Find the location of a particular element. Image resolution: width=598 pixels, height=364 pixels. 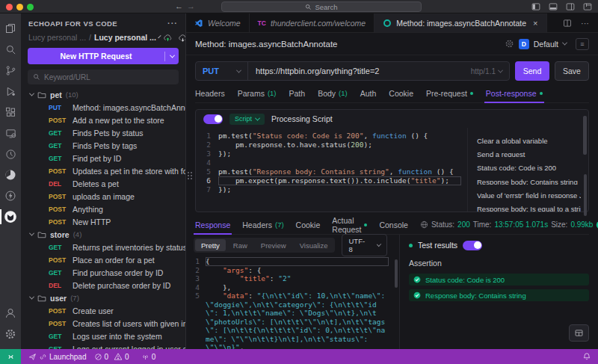

sidebar-search-input: Keyword/URL is located at coordinates (103, 77).